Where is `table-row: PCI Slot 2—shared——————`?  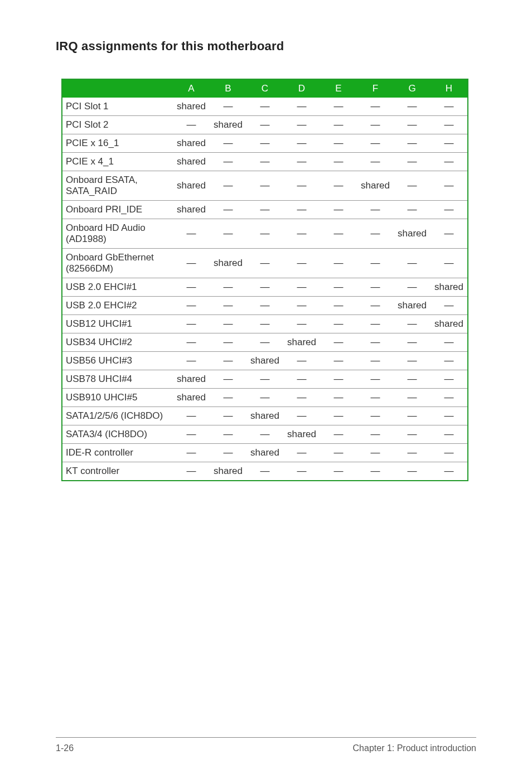
table-row: PCI Slot 2—shared—————— is located at coordinates (265, 125).